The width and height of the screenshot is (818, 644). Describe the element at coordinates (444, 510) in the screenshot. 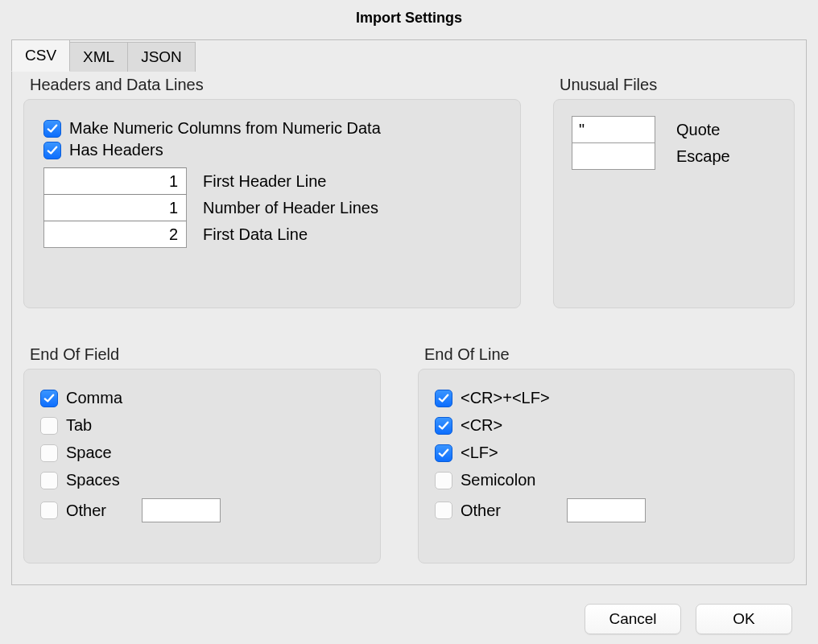

I see `checkbox-eol-other` at that location.